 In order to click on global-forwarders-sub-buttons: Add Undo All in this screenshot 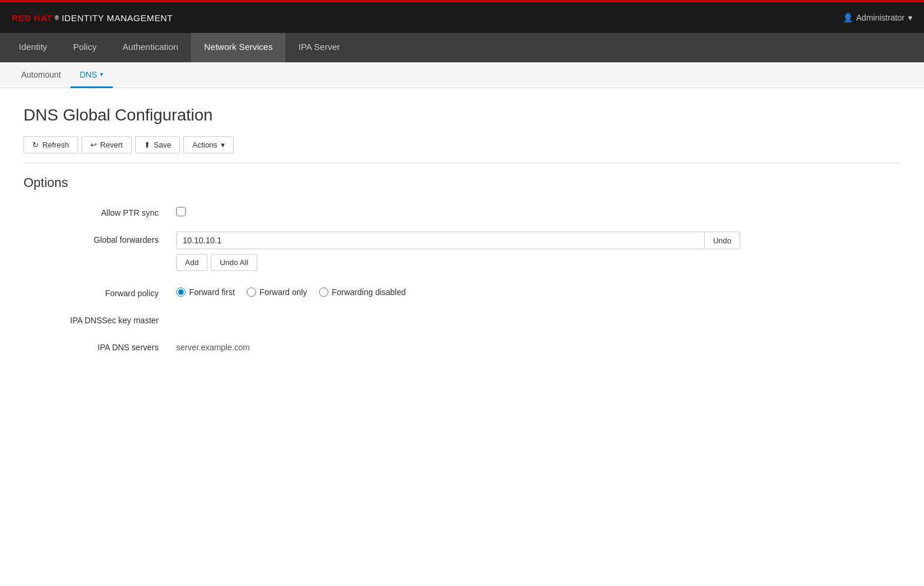, I will do `click(538, 262)`.